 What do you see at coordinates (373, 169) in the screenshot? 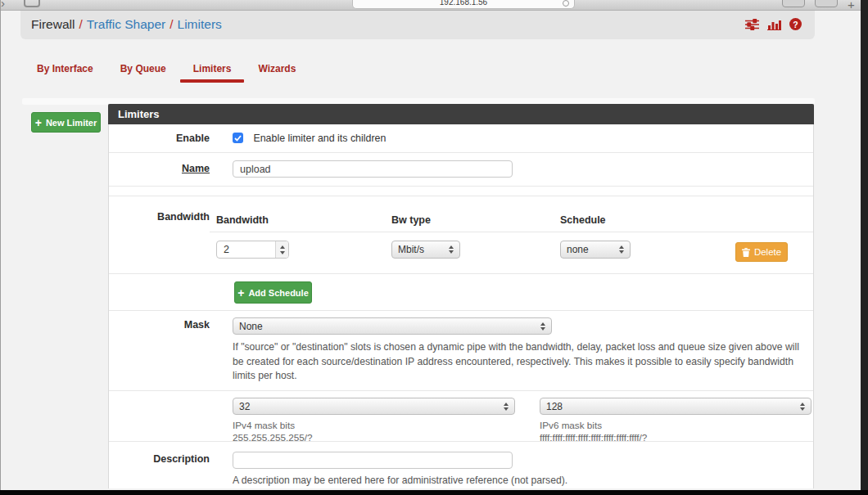
I see `name-input` at bounding box center [373, 169].